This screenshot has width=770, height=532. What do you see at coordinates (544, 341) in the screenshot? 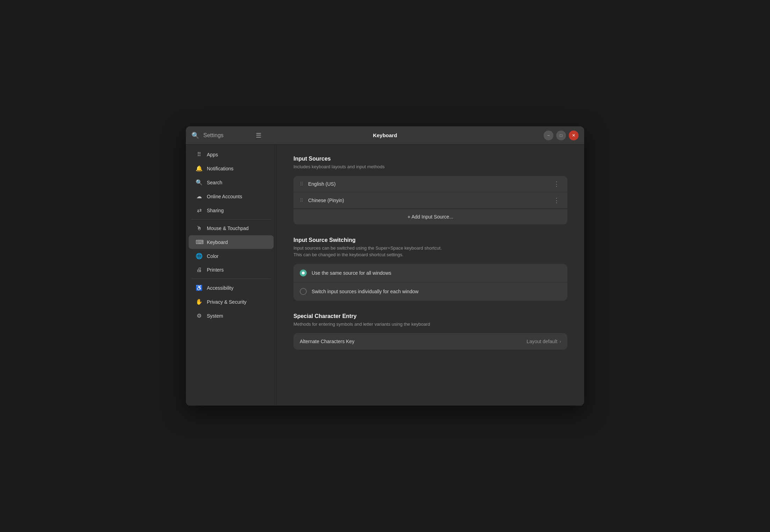
I see `alternate-chars-value: Layout default ›` at bounding box center [544, 341].